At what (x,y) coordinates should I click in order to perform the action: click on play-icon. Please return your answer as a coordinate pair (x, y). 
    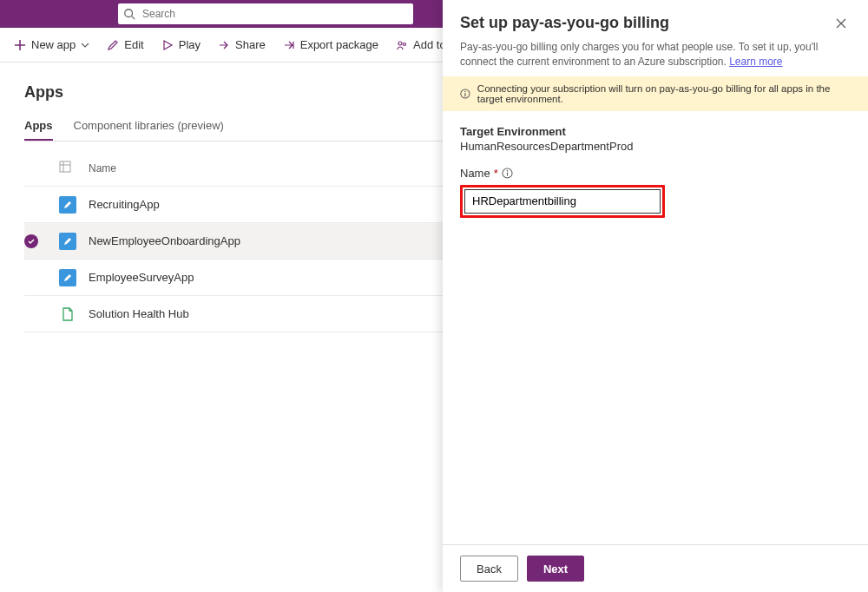
    Looking at the image, I should click on (168, 45).